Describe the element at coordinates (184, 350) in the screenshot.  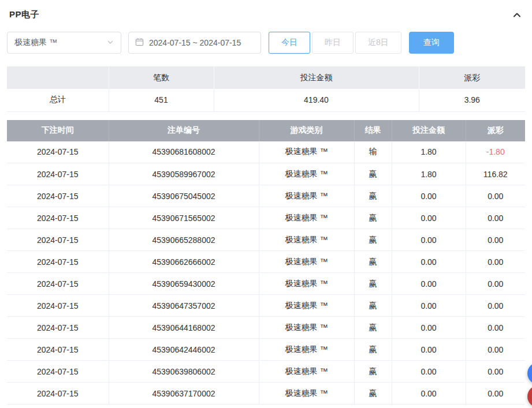
I see `cell-bet-id: 45390642446002` at that location.